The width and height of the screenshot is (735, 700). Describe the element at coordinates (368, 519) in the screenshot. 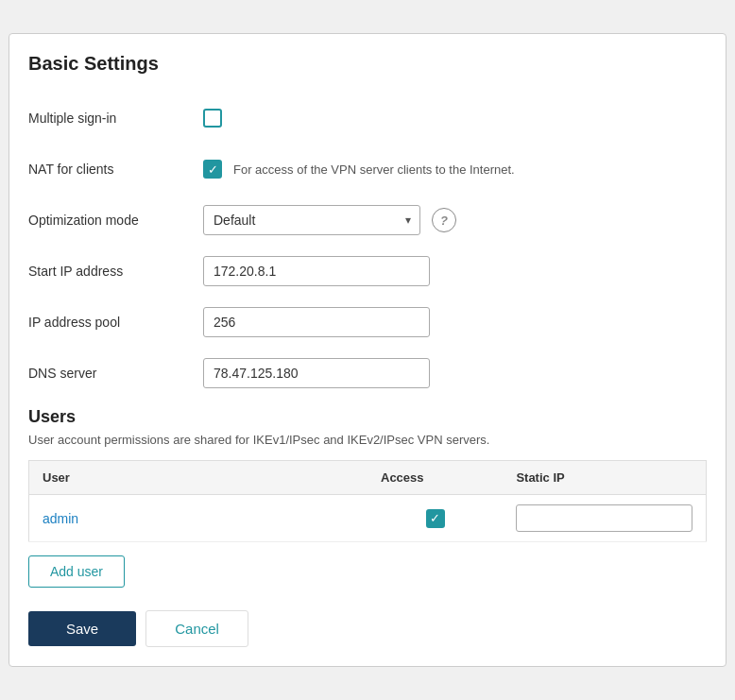

I see `table-row: admin ✓` at that location.